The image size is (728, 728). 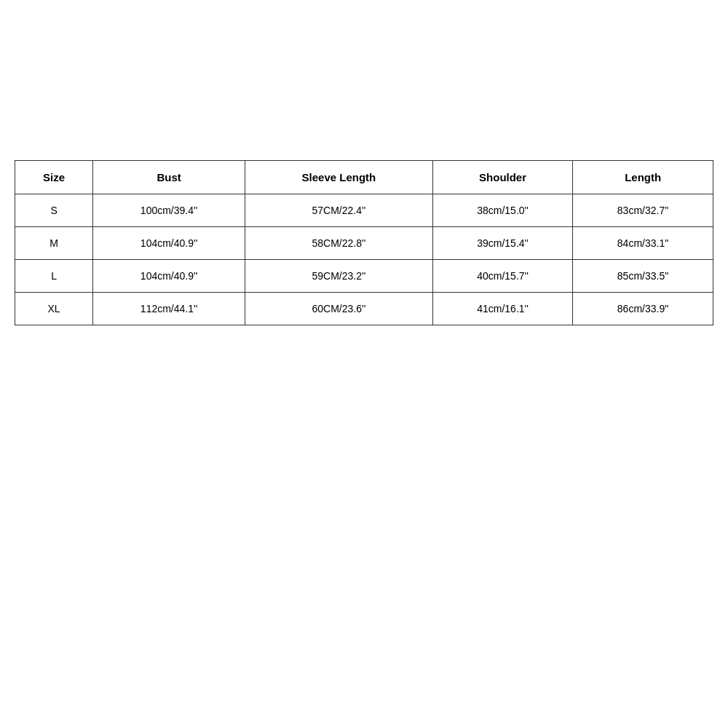 What do you see at coordinates (54, 309) in the screenshot?
I see `cell-size: XL` at bounding box center [54, 309].